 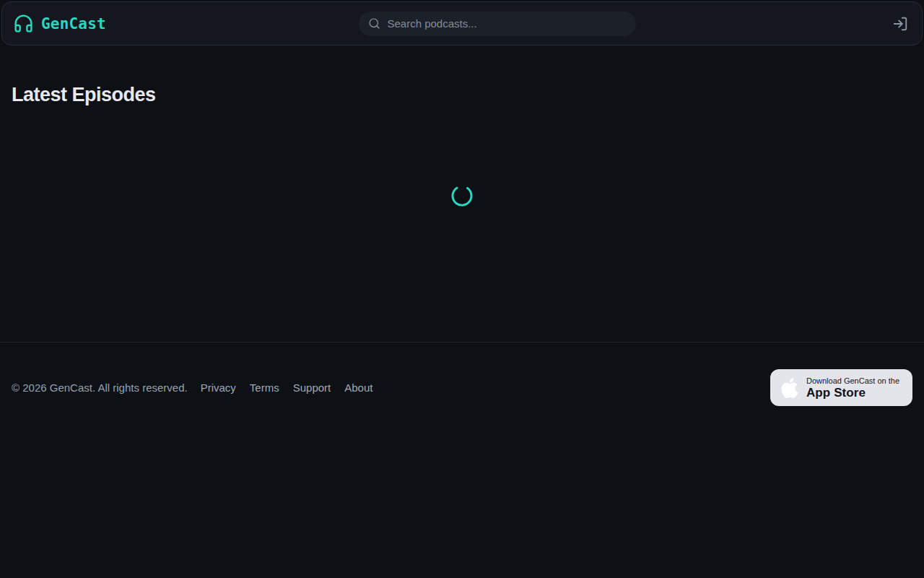 I want to click on footer-nav: Privacy Terms Support About, so click(x=287, y=387).